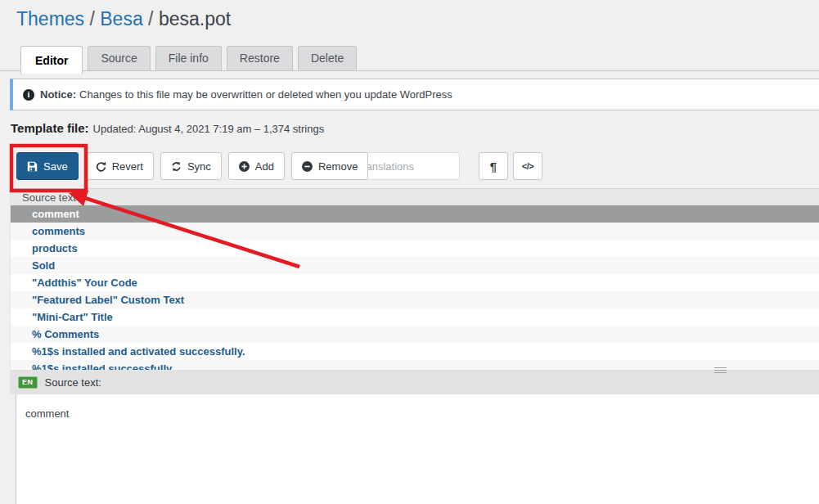  Describe the element at coordinates (415, 299) in the screenshot. I see `list-item: "Featured Label" Custom Text` at that location.